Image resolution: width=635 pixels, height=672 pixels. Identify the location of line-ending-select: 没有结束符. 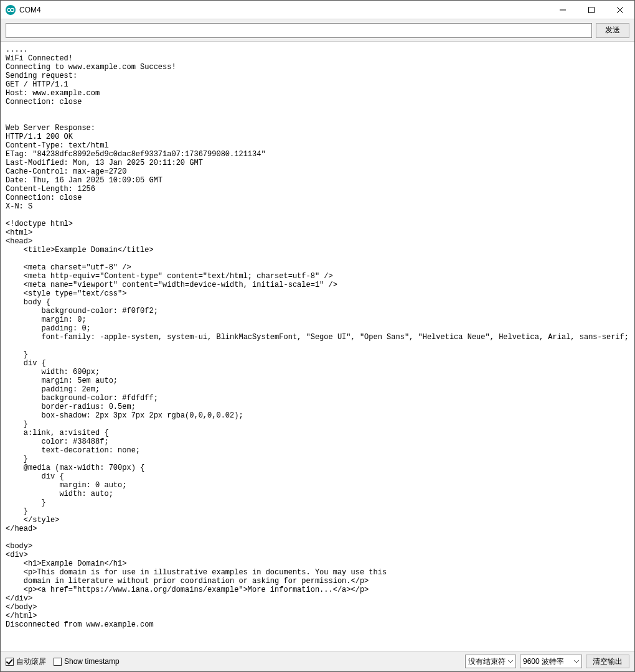
(491, 661).